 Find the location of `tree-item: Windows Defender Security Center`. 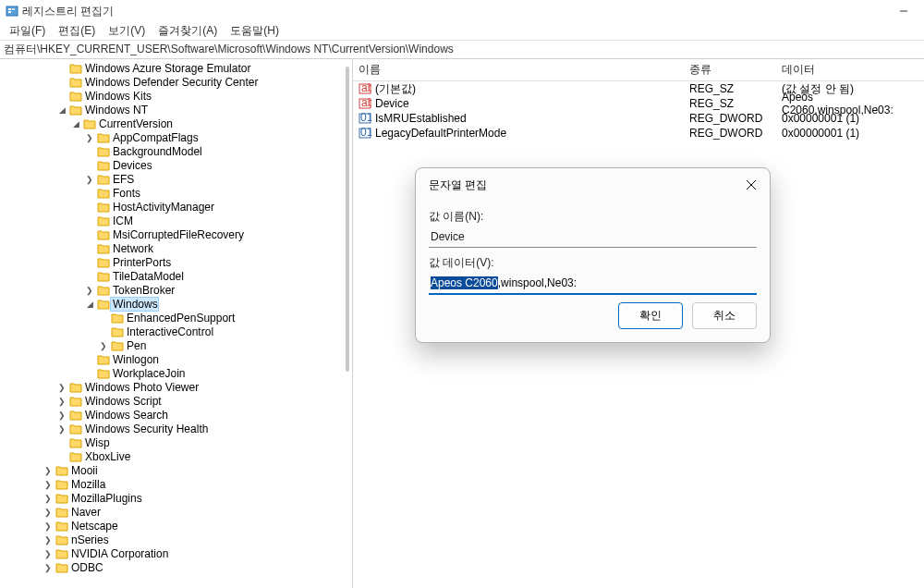

tree-item: Windows Defender Security Center is located at coordinates (176, 81).